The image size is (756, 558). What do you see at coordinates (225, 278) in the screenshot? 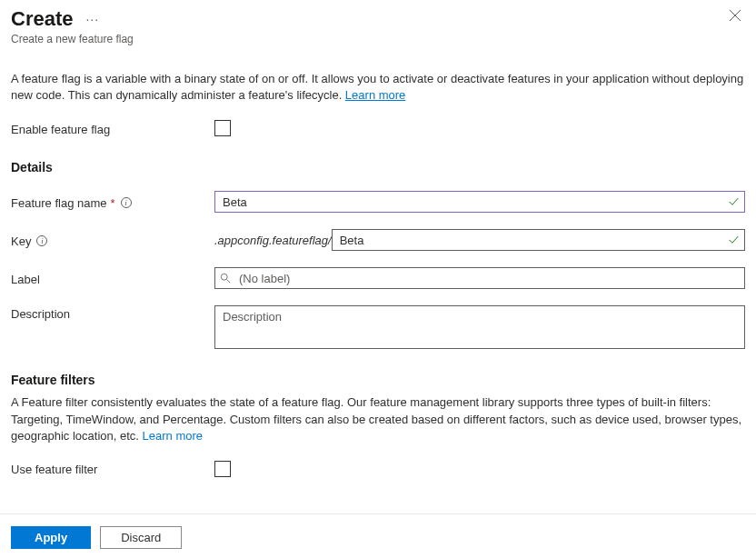
I see `search-icon` at bounding box center [225, 278].